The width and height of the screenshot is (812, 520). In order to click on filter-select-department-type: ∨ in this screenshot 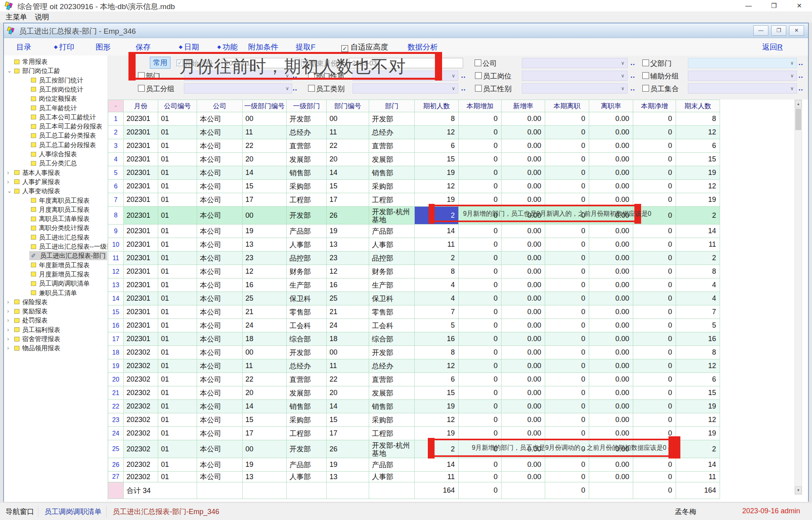, I will do `click(405, 76)`.